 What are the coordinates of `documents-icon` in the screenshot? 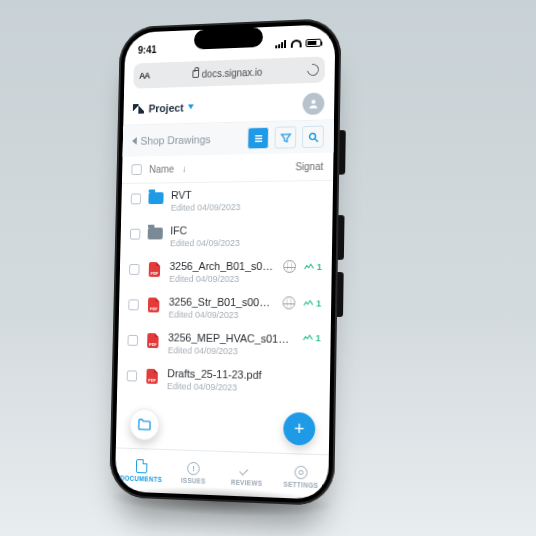 It's located at (141, 466).